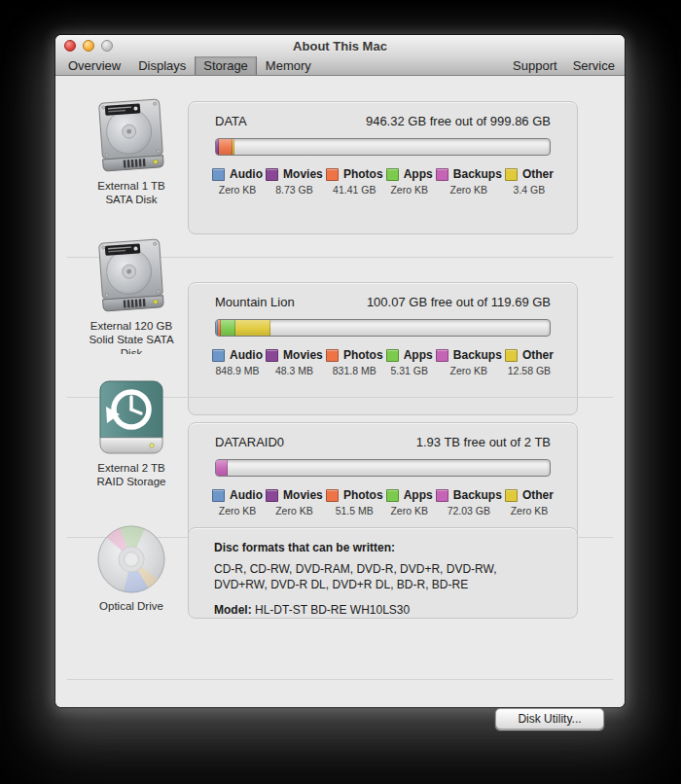  I want to click on tab-displays: Displays, so click(161, 66).